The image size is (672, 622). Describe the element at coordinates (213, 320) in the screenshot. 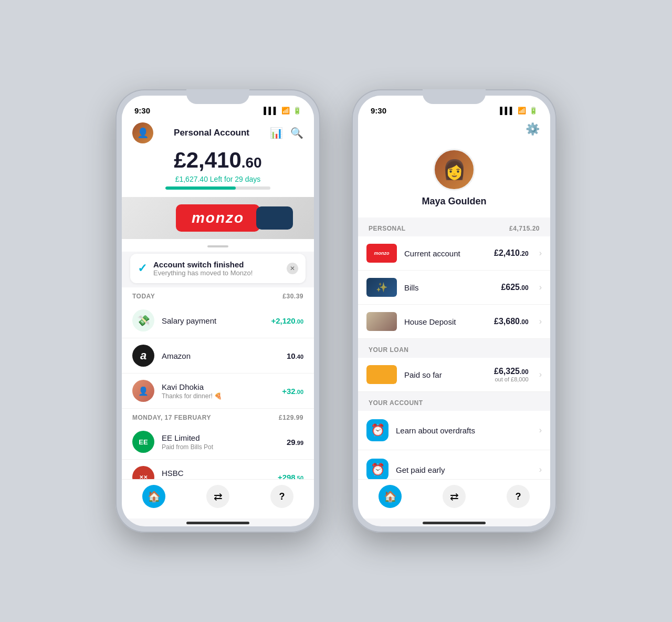

I see `salary-info: Salary payment` at that location.